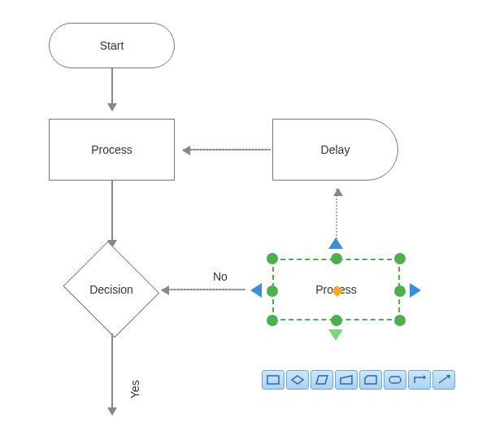 The image size is (504, 427). Describe the element at coordinates (256, 290) in the screenshot. I see `connect-left-icon` at that location.